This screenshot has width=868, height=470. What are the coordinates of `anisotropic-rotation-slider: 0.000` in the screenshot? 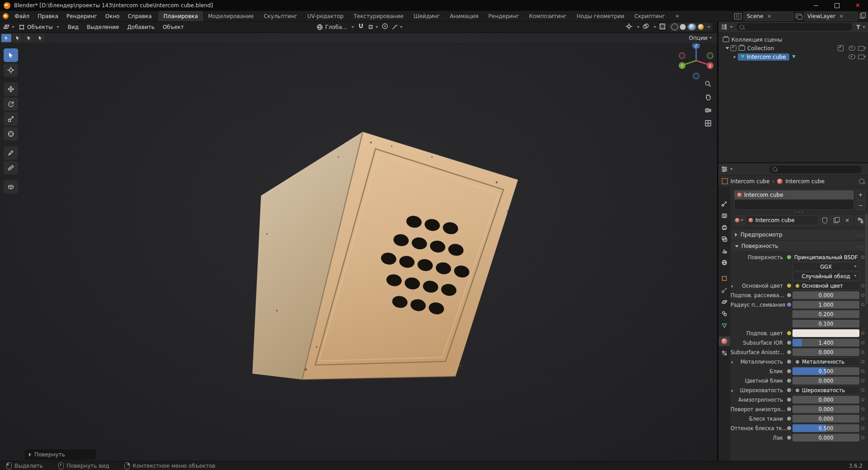 It's located at (826, 409).